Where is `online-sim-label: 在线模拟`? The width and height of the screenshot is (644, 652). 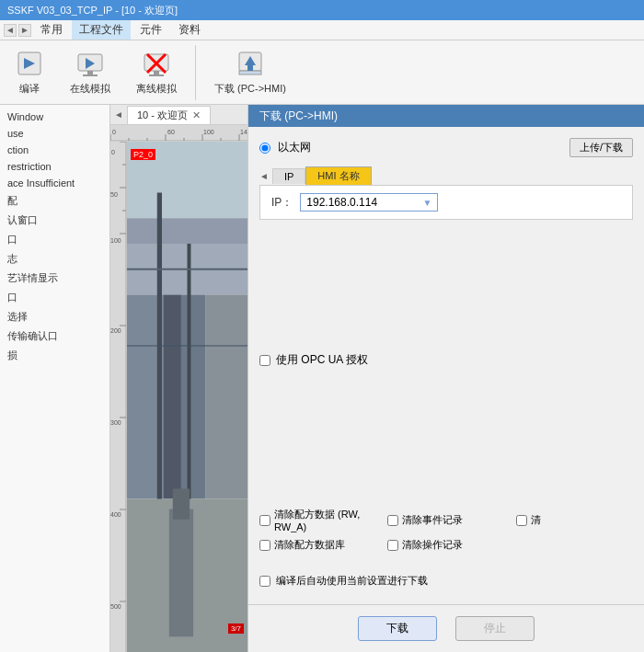
online-sim-label: 在线模拟 is located at coordinates (90, 88).